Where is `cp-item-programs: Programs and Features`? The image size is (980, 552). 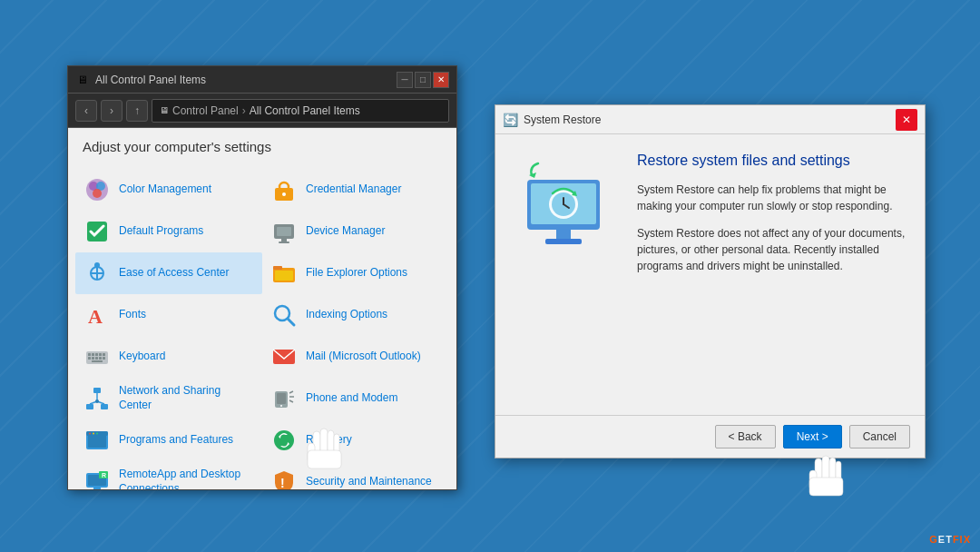 cp-item-programs: Programs and Features is located at coordinates (169, 440).